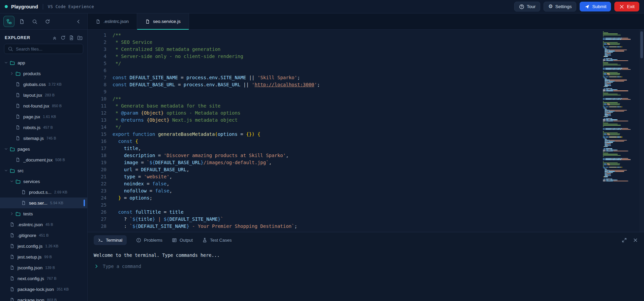  Describe the element at coordinates (34, 22) in the screenshot. I see `search-button` at that location.